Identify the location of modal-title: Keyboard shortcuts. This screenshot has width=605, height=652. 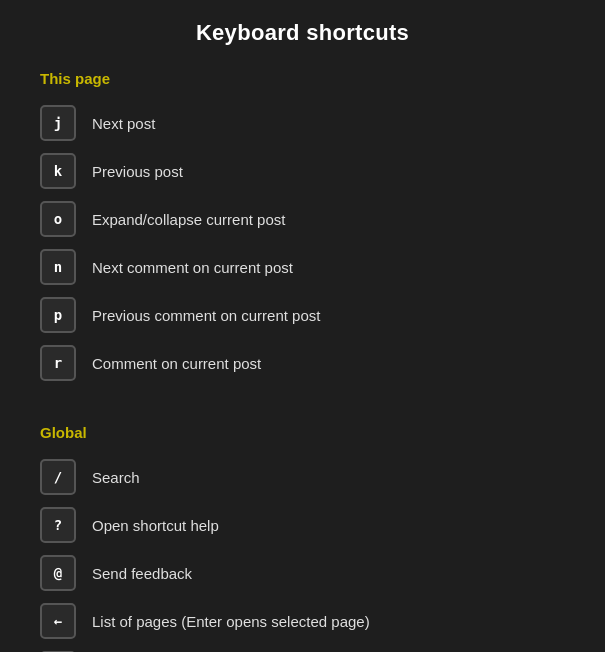
(302, 33).